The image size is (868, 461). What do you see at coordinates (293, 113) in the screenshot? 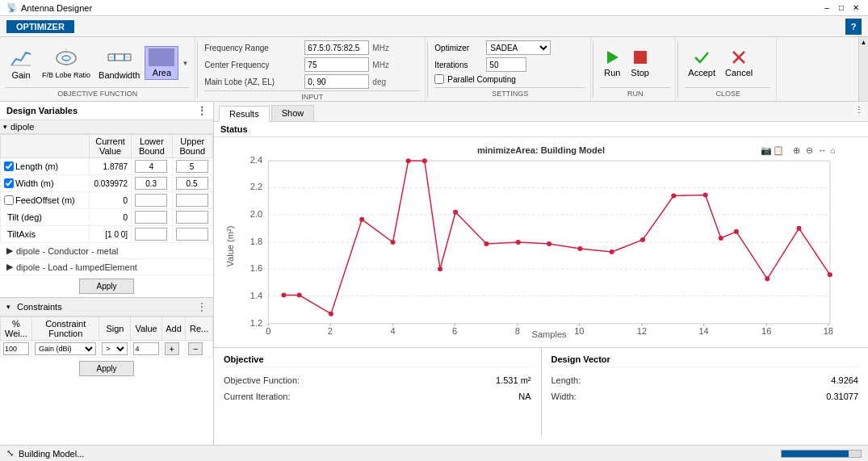
I see `show-tab: Show` at bounding box center [293, 113].